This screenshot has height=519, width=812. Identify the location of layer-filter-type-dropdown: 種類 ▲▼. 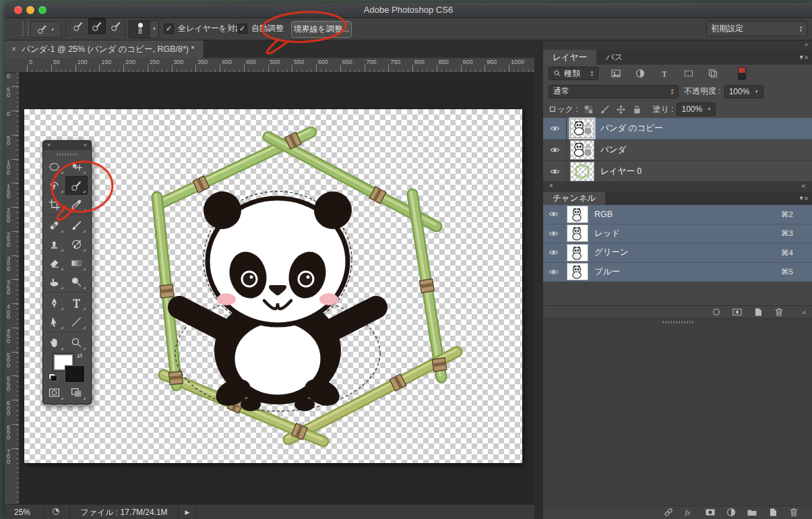
(573, 73).